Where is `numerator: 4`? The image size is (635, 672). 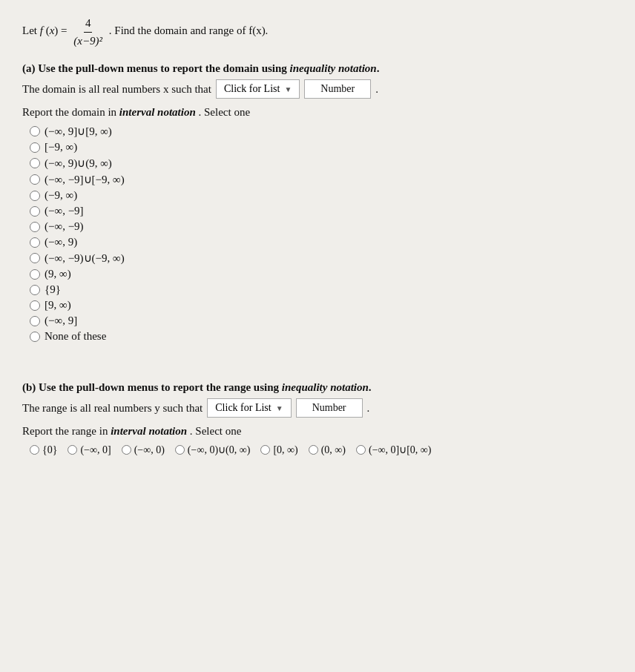 numerator: 4 is located at coordinates (88, 24).